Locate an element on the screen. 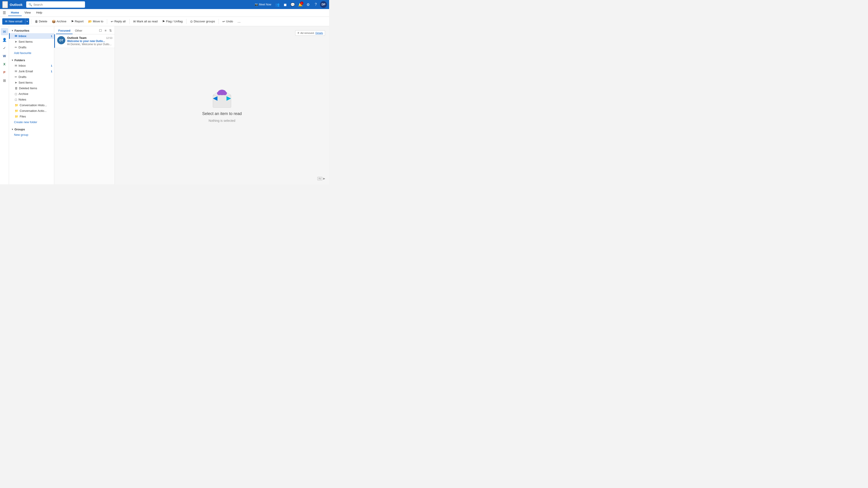 The width and height of the screenshot is (868, 488). notification-btn: 🔔 1 is located at coordinates (301, 4).